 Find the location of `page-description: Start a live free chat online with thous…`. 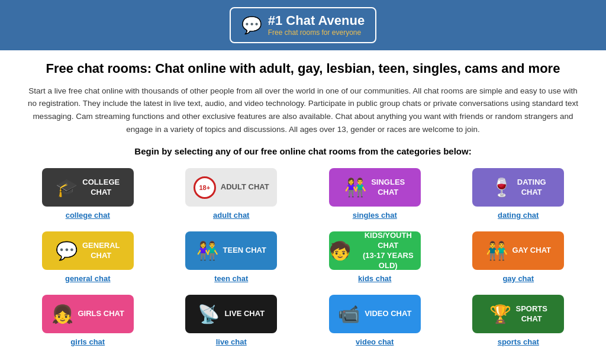

page-description: Start a live free chat online with thous… is located at coordinates (303, 110).